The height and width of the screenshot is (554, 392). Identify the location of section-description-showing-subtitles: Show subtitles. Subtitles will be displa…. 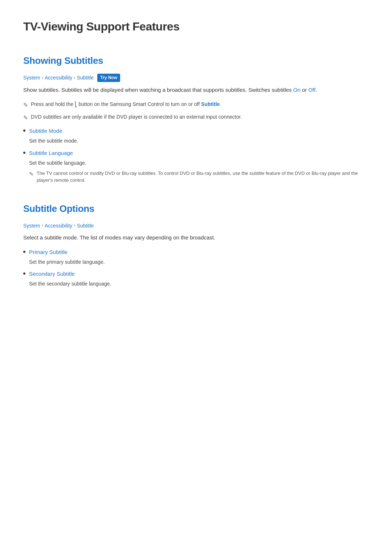
(196, 90).